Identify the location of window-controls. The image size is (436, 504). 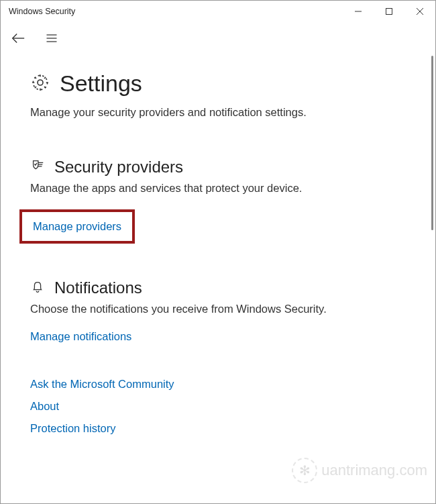
(389, 11).